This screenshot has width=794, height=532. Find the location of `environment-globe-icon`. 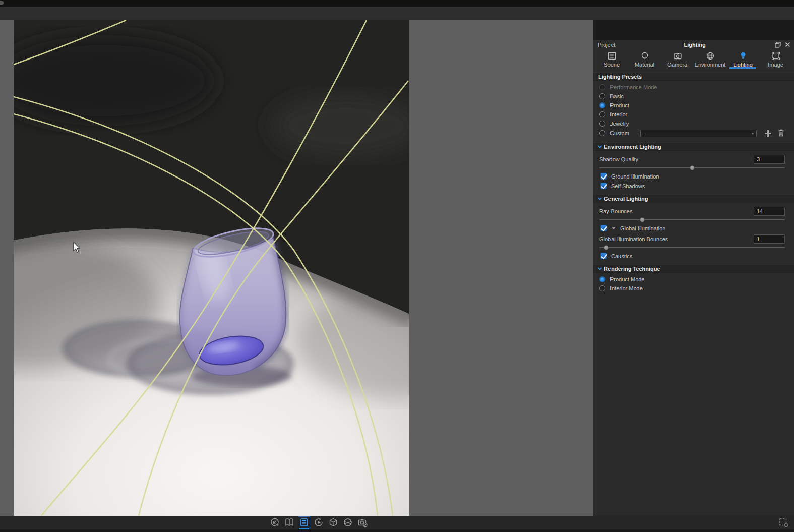

environment-globe-icon is located at coordinates (710, 56).